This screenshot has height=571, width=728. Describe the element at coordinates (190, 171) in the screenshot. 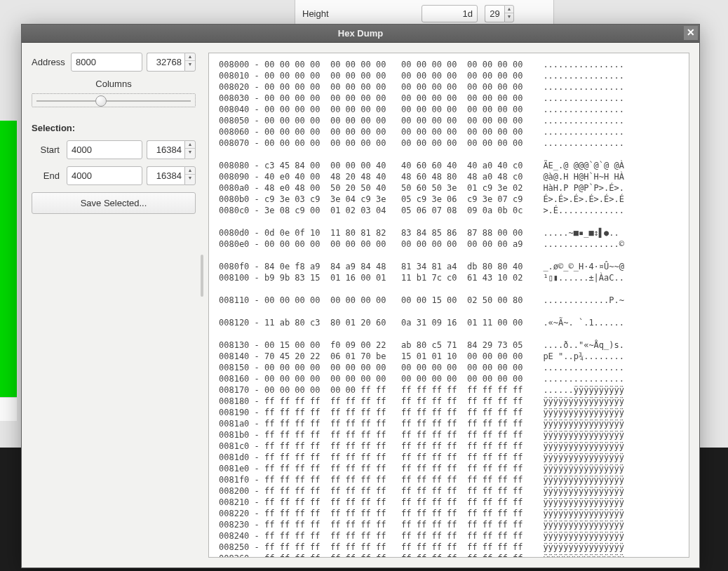

I see `end-spin-up-icon: ▲` at that location.